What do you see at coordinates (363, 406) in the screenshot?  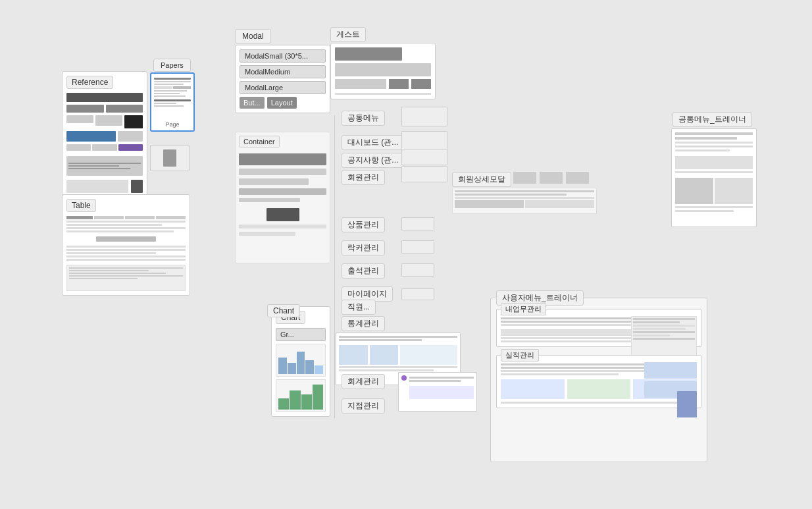 I see `branch-mgmt-label: 지점관리` at bounding box center [363, 406].